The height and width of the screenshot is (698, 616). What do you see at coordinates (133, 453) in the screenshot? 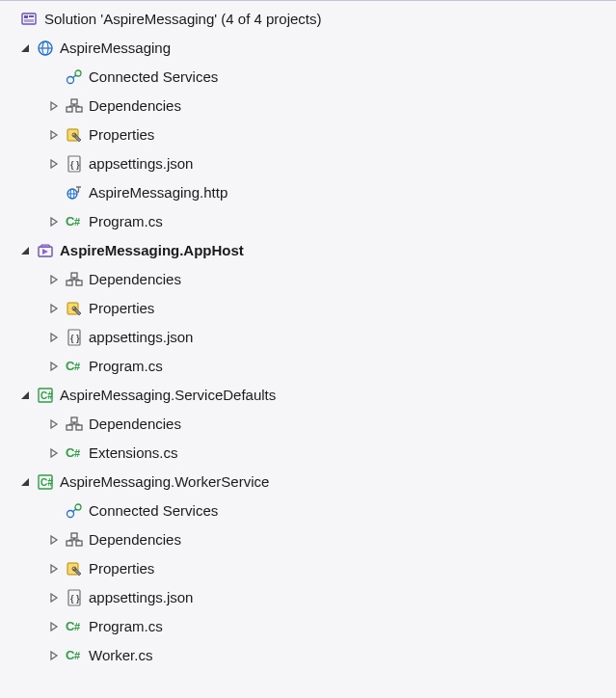
I see `tree-item-label: Extensions.cs` at bounding box center [133, 453].